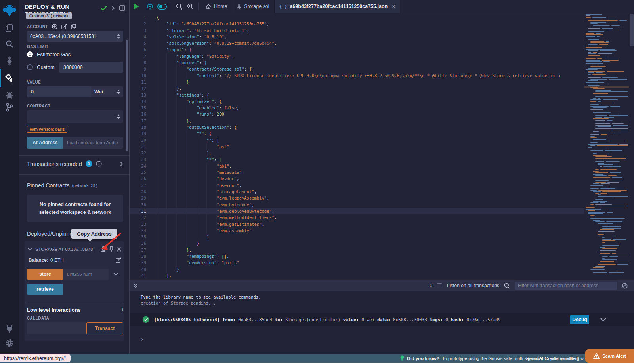  What do you see at coordinates (357, 133) in the screenshot?
I see `code-line: 19"*": {` at bounding box center [357, 133].